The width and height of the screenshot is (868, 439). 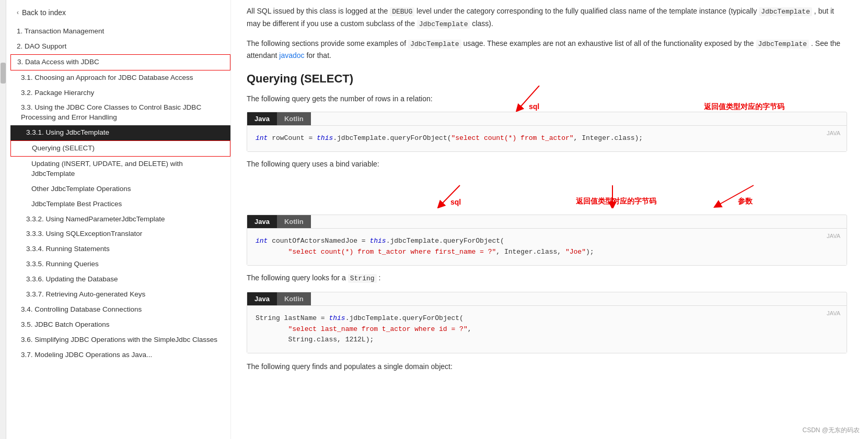 I want to click on sidebar-item-s3-3-1d: JdbcTemplate Best Practices, so click(x=120, y=205).